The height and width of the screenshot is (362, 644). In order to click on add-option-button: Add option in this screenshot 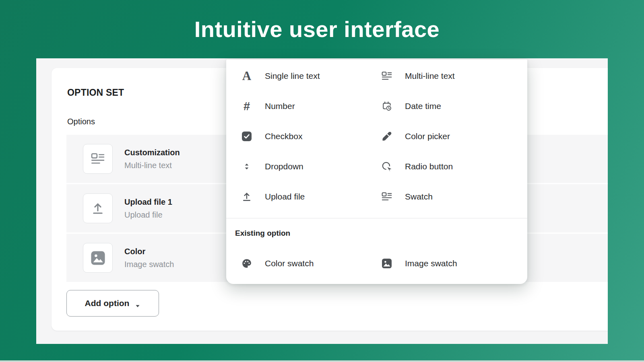, I will do `click(113, 303)`.